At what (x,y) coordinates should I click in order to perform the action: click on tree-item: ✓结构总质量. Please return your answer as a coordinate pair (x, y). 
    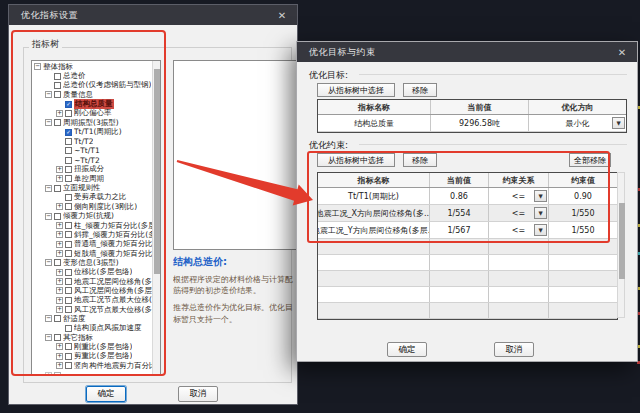
    Looking at the image, I should click on (92, 104).